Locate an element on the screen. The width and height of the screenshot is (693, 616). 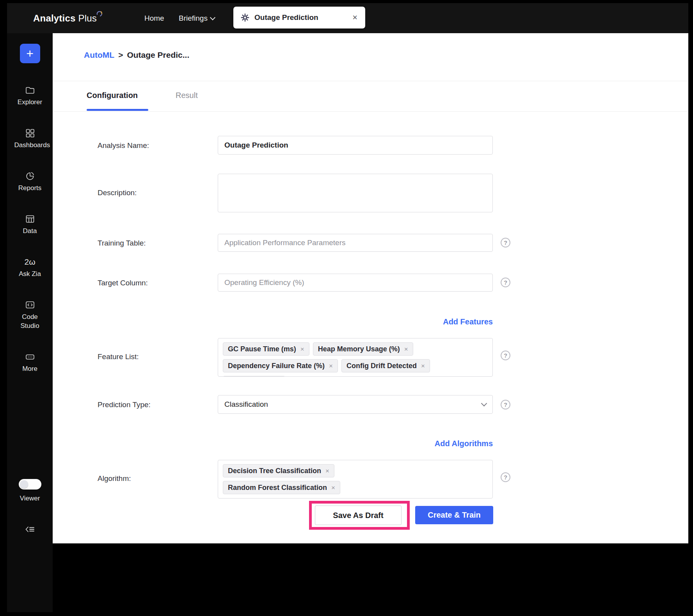
sidebar: + Explorer Dashboards Reports Data 2ω is located at coordinates (30, 322).